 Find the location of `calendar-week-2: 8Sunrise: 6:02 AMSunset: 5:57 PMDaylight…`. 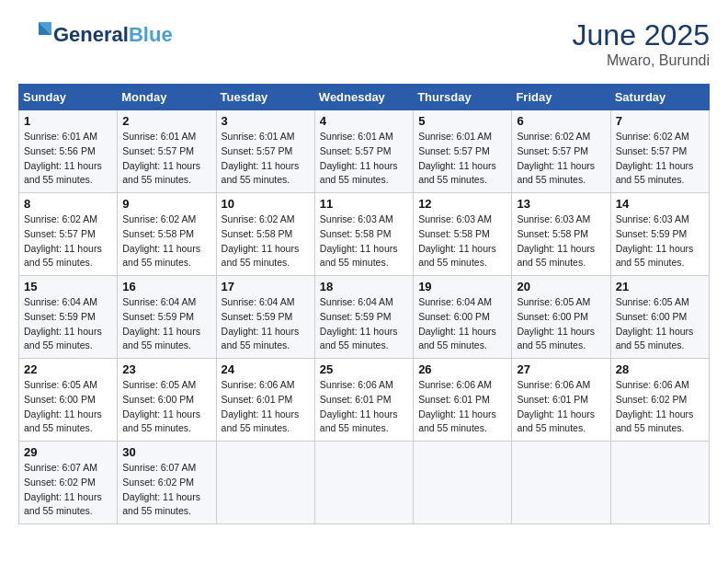

calendar-week-2: 8Sunrise: 6:02 AMSunset: 5:57 PMDaylight… is located at coordinates (364, 235).